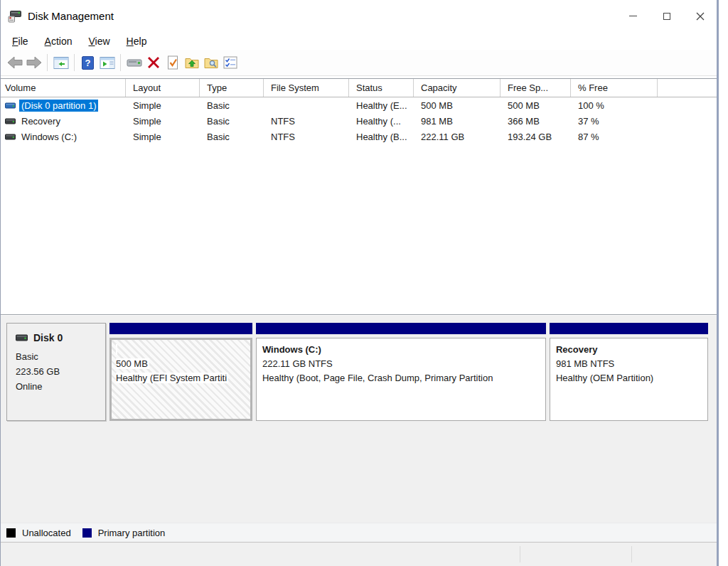  I want to click on table-row: Recovery Simple Basic NTFS Healthy (... …, so click(358, 121).